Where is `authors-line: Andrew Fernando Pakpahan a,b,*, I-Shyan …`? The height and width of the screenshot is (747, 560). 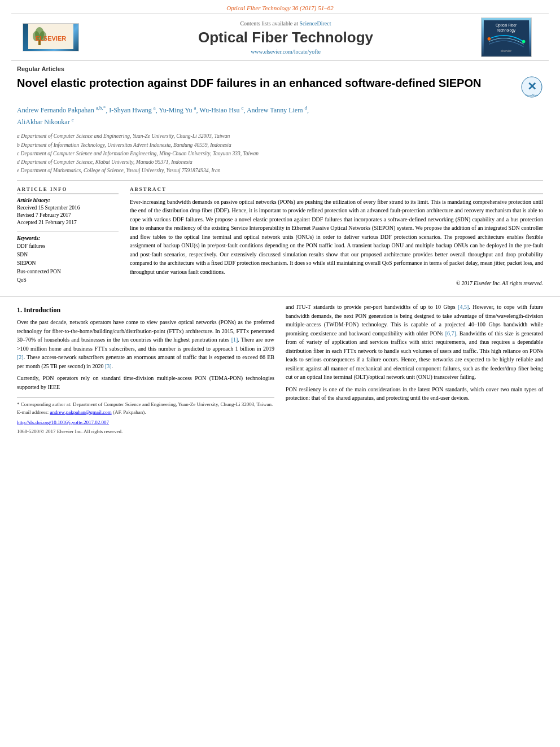
authors-line: Andrew Fernando Pakpahan a,b,*, I-Shyan … is located at coordinates (280, 116).